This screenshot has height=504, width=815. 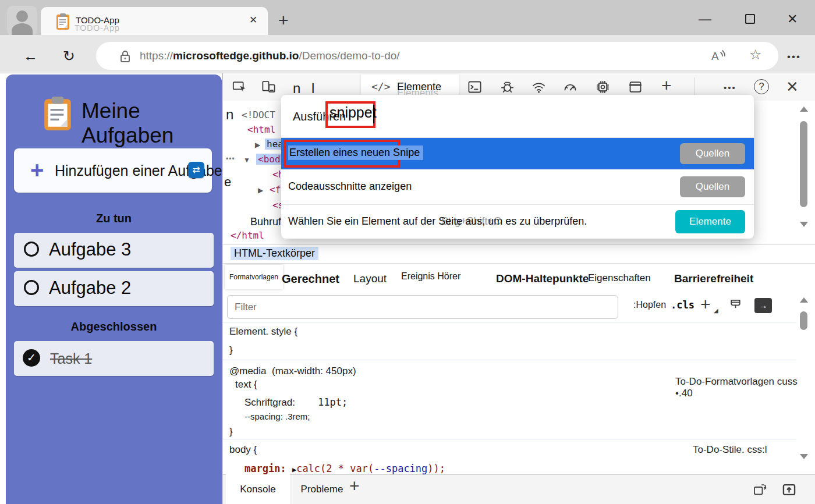 What do you see at coordinates (69, 56) in the screenshot?
I see `refresh-button: ↻` at bounding box center [69, 56].